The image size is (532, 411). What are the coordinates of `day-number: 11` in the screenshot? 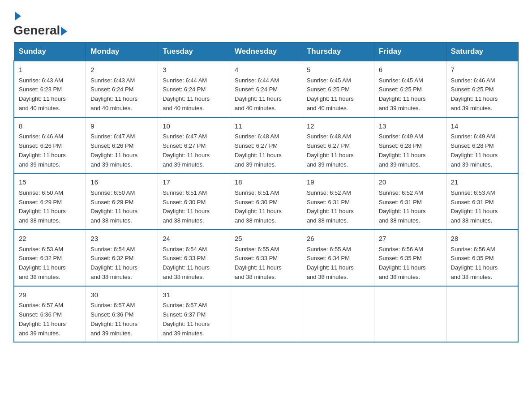 It's located at (266, 126).